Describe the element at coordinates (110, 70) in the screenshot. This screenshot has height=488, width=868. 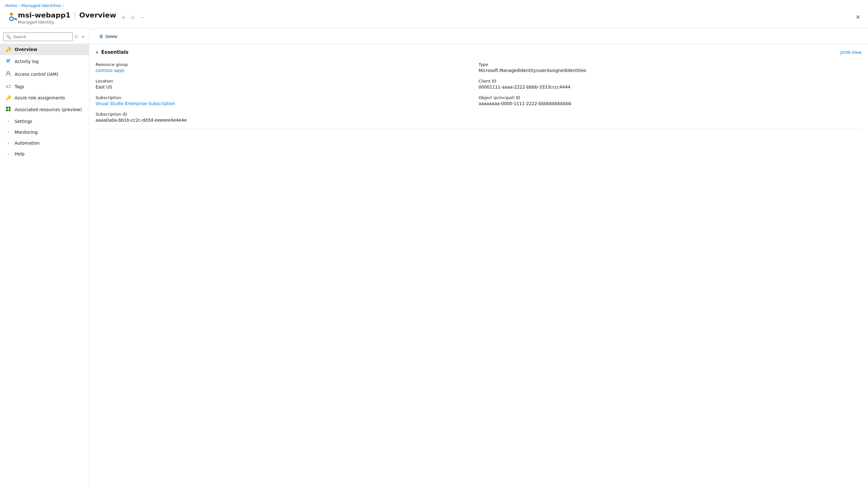
I see `resource-group-link: contoso-apps` at that location.